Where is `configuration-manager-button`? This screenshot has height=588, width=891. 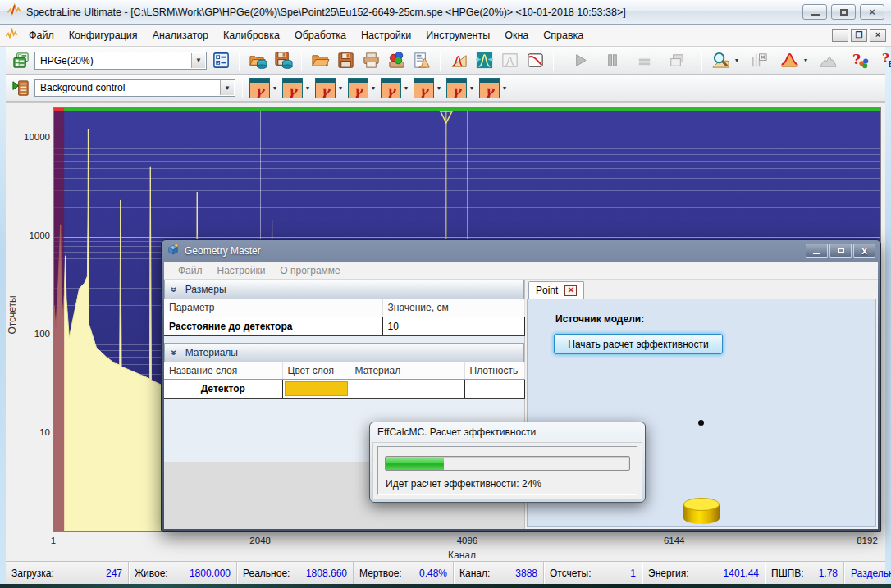 configuration-manager-button is located at coordinates (21, 61).